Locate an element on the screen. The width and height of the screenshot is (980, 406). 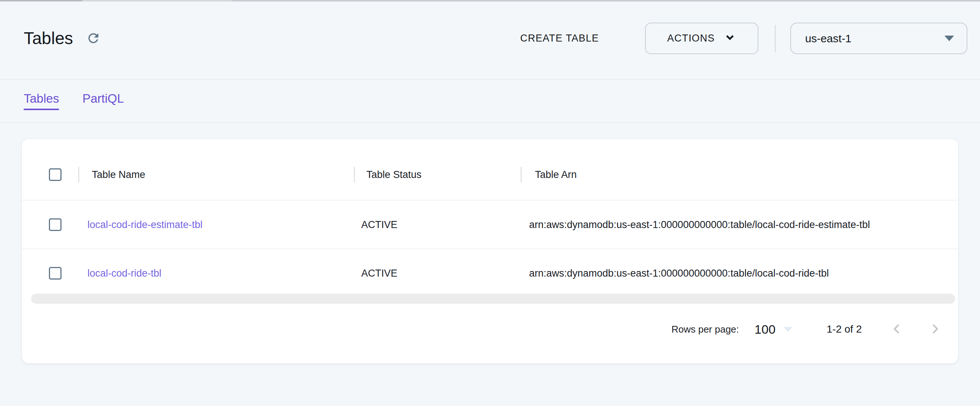
refresh-icon is located at coordinates (94, 39).